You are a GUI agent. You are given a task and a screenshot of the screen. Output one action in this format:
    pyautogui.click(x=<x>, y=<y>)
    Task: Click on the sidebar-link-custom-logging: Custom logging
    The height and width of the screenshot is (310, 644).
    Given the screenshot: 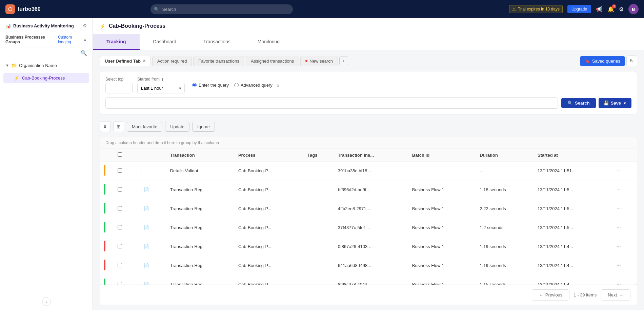 What is the action you would take?
    pyautogui.click(x=71, y=40)
    